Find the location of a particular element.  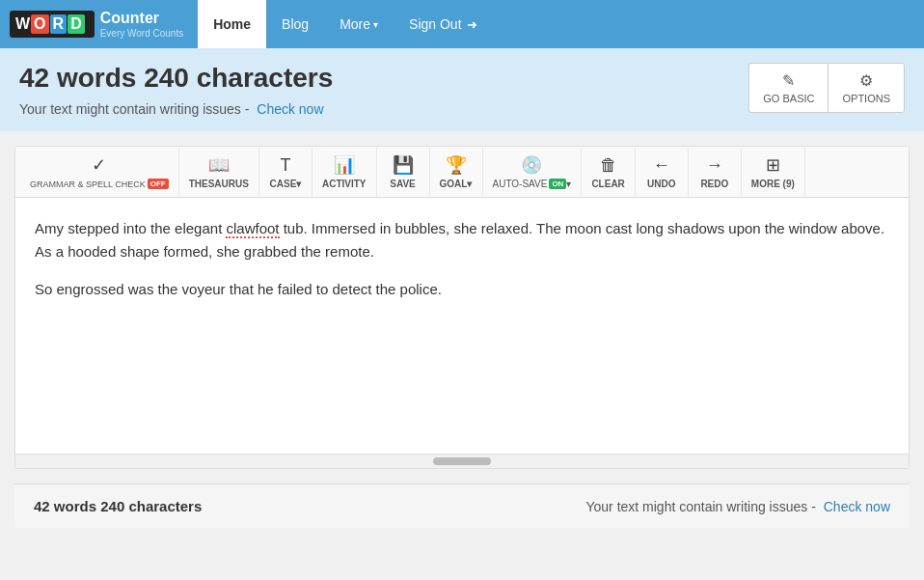

grammar-label: GRAMMAR & SPELL CHECK OFF is located at coordinates (99, 183).